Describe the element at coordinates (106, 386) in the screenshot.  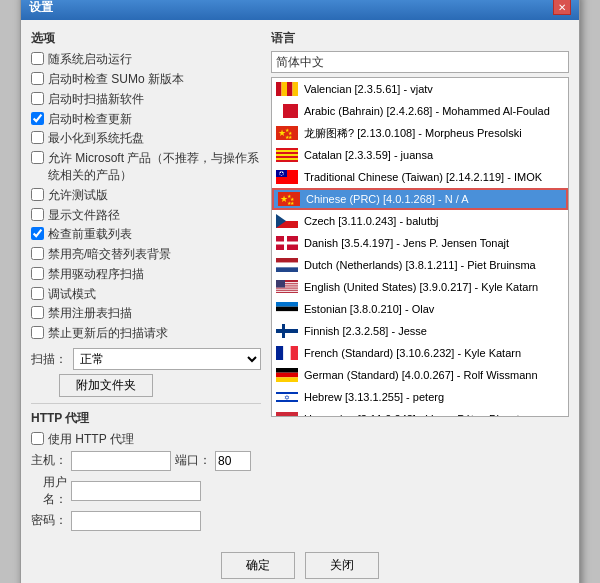
I see `add-folder-button: 附加文件夹` at that location.